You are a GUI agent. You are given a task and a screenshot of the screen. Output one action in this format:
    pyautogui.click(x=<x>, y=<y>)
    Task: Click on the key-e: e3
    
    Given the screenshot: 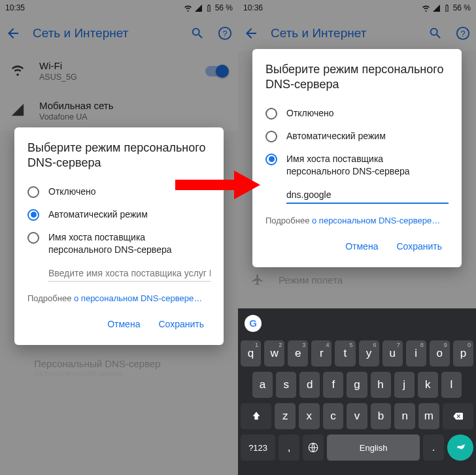 What is the action you would take?
    pyautogui.click(x=298, y=353)
    